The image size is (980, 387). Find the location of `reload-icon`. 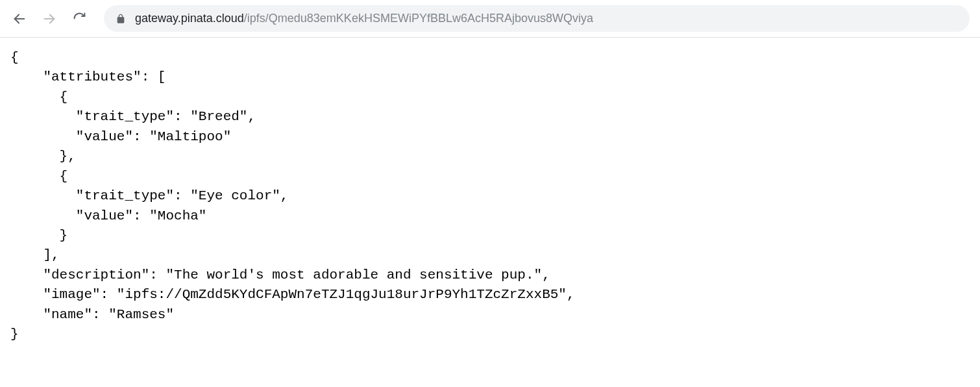

reload-icon is located at coordinates (79, 18).